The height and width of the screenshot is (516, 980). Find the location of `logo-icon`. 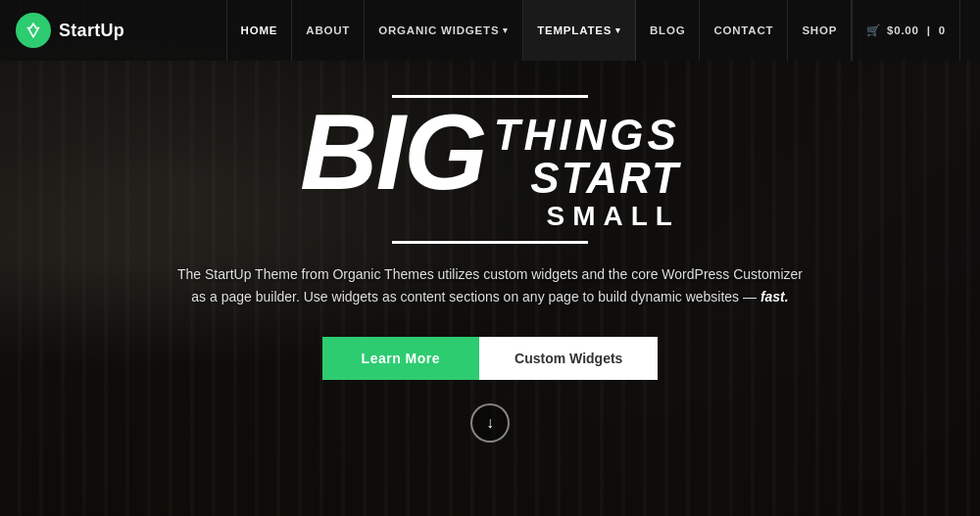

logo-icon is located at coordinates (33, 30).